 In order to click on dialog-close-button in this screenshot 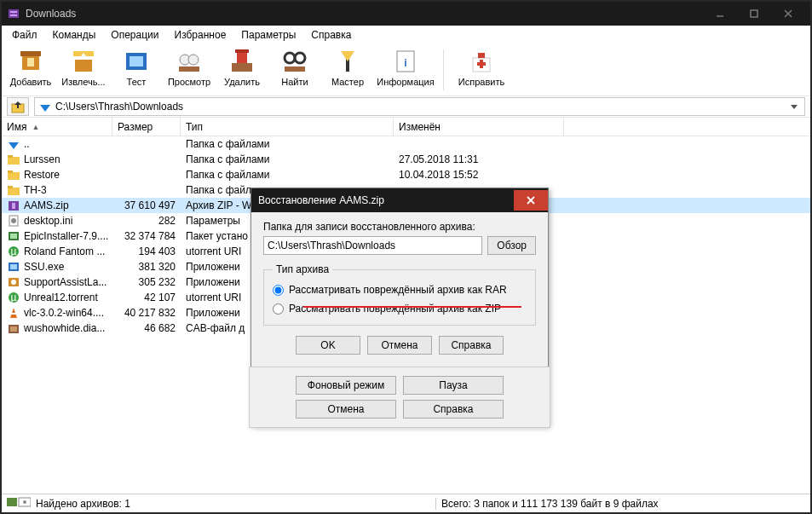, I will do `click(531, 200)`.